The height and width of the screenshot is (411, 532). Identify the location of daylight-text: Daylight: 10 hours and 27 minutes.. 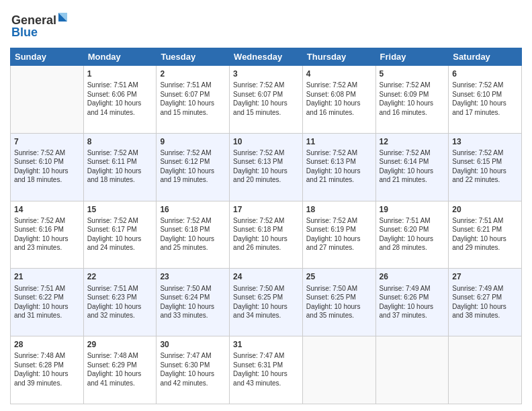
(339, 243).